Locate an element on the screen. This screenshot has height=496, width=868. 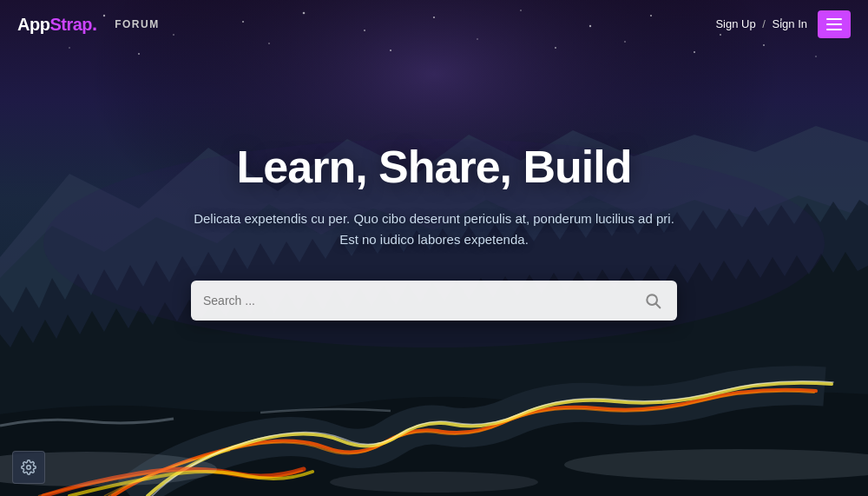
signup-link: Sign Up is located at coordinates (735, 24).